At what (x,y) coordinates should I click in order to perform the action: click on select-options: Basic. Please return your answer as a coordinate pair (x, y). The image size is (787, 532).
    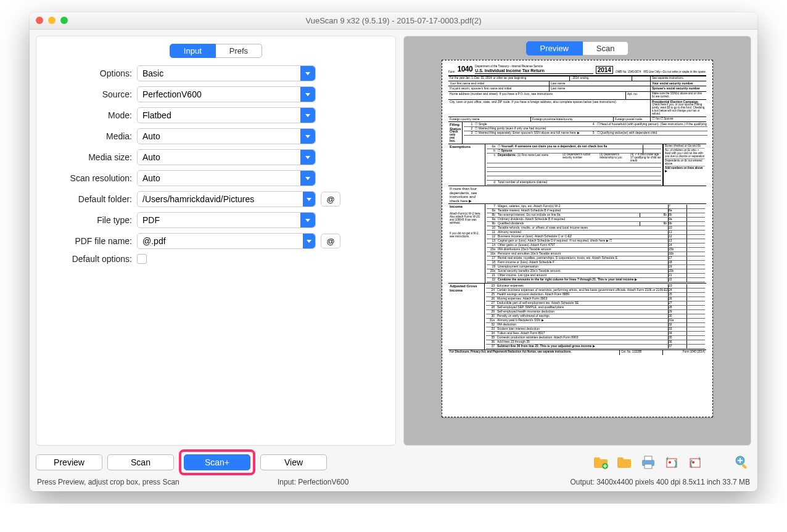
    Looking at the image, I should click on (226, 73).